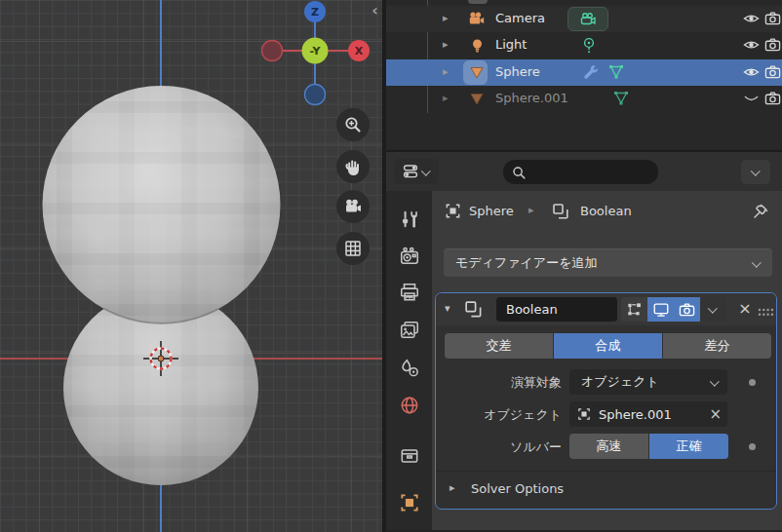 Image resolution: width=782 pixels, height=532 pixels. Describe the element at coordinates (521, 18) in the screenshot. I see `outliner-item-name: Camera` at that location.